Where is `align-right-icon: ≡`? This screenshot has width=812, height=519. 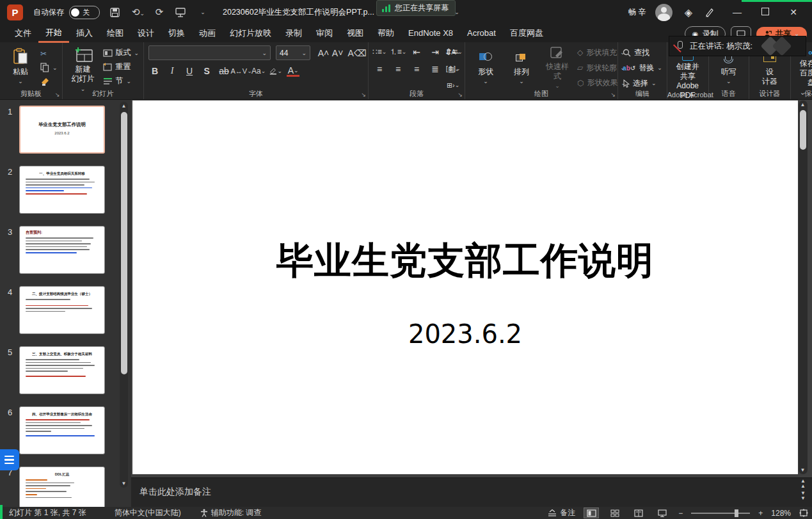
align-right-icon: ≡ is located at coordinates (417, 69).